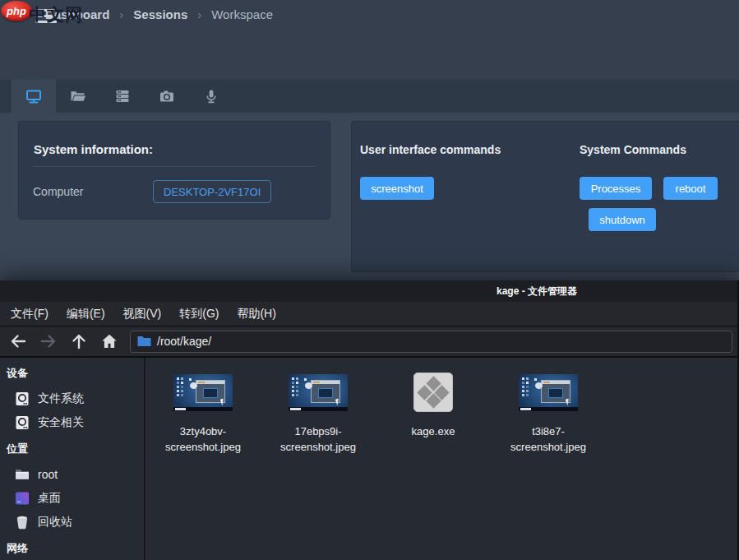 This screenshot has width=739, height=560. What do you see at coordinates (433, 392) in the screenshot?
I see `executable-icon` at bounding box center [433, 392].